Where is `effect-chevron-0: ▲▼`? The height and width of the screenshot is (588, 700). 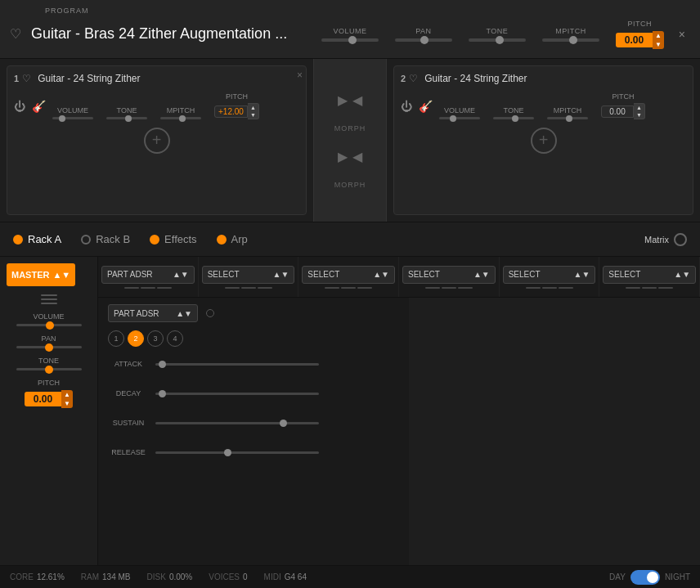 effect-chevron-0: ▲▼ is located at coordinates (181, 275).